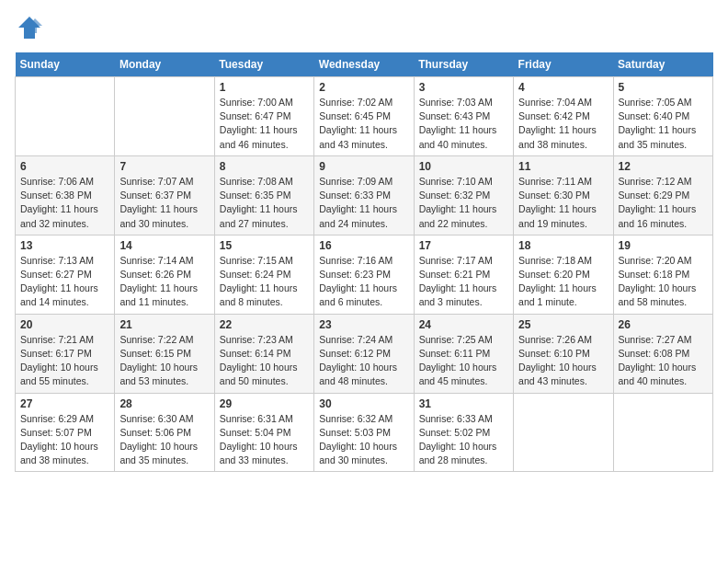 The image size is (728, 563). What do you see at coordinates (65, 195) in the screenshot?
I see `calendar-cell: 6Sunrise: 7:06 AMSunset: 6:38 PMDaylight…` at bounding box center [65, 195].